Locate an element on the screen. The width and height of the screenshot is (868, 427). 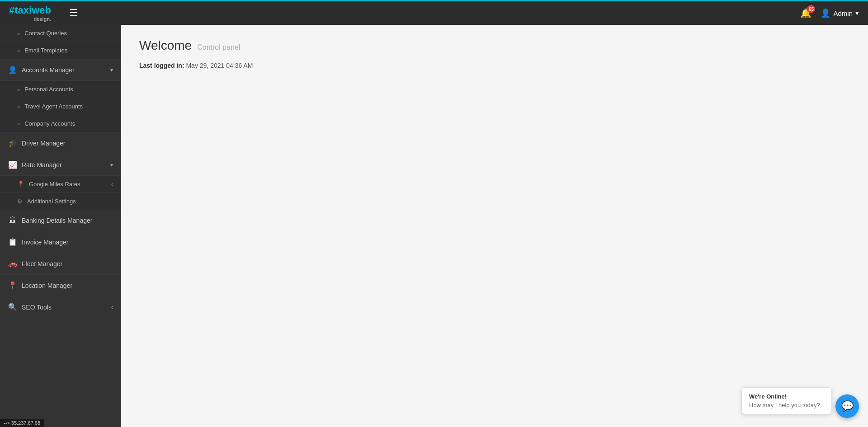
nav-item-left: 🎓 Driver Manager is located at coordinates (37, 143).